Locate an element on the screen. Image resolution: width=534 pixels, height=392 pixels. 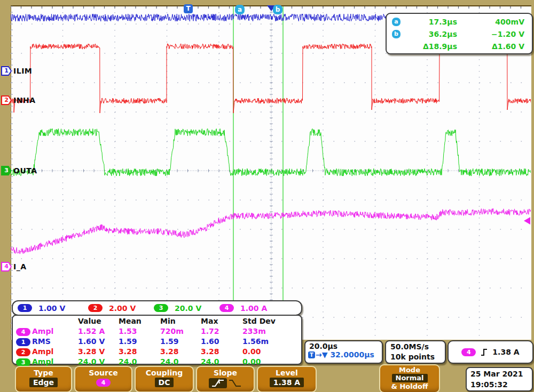
cursor-a-readout-badge: a is located at coordinates (396, 22).